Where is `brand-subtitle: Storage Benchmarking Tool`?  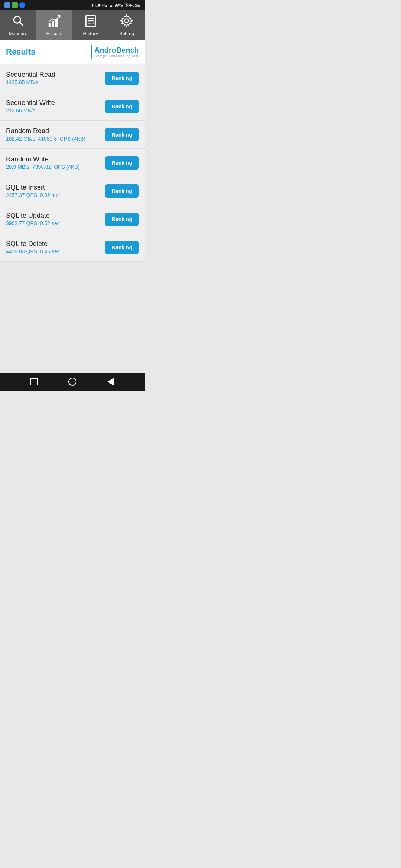
brand-subtitle: Storage Benchmarking Tool is located at coordinates (117, 56).